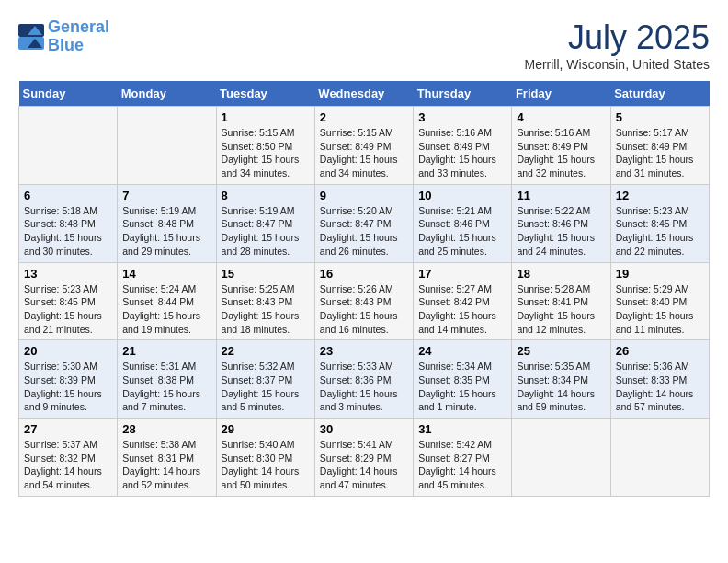 This screenshot has height=563, width=728. I want to click on day-number: 19, so click(660, 274).